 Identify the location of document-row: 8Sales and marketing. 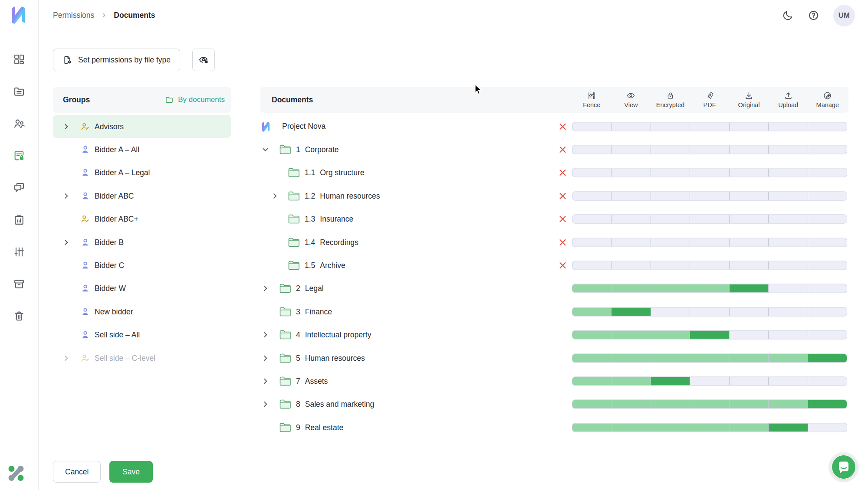
(555, 404).